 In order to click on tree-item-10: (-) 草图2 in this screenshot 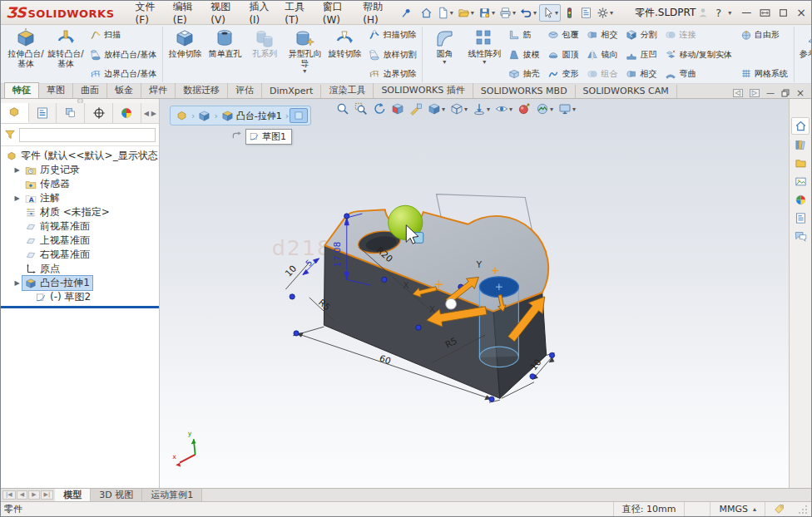, I will do `click(80, 298)`.